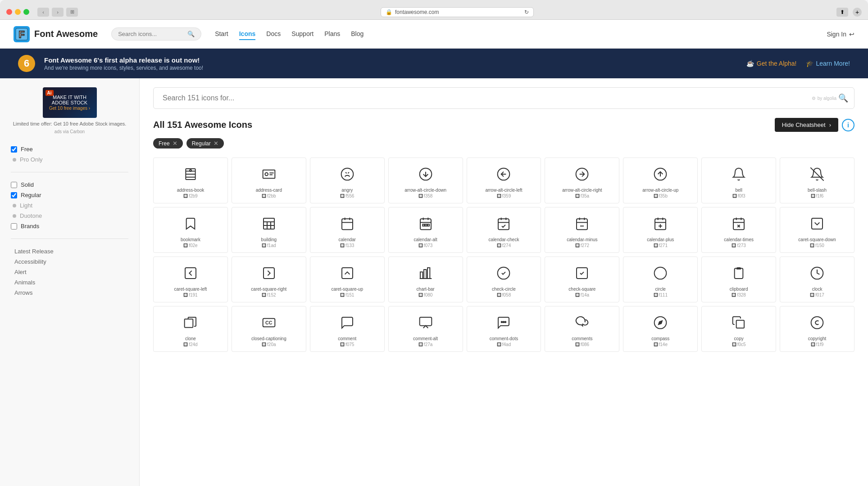  Describe the element at coordinates (175, 143) in the screenshot. I see `free-tag-remove: ✕` at that location.